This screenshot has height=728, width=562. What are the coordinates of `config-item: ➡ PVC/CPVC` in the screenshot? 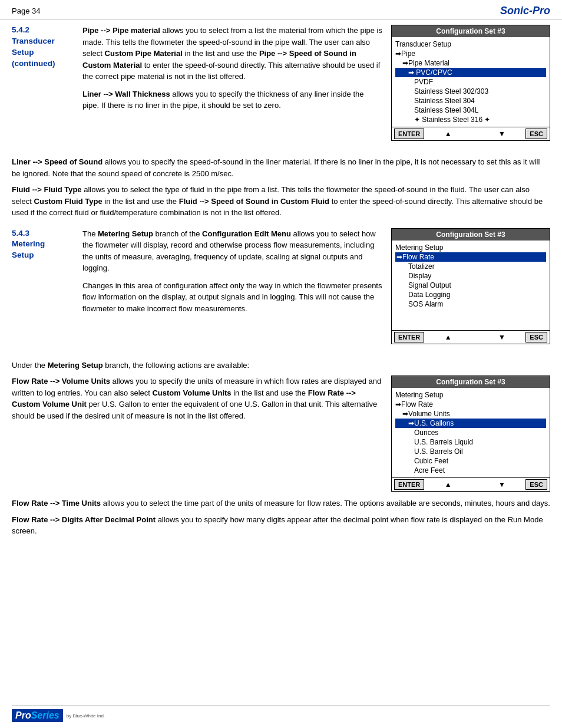 It's located at (471, 73).